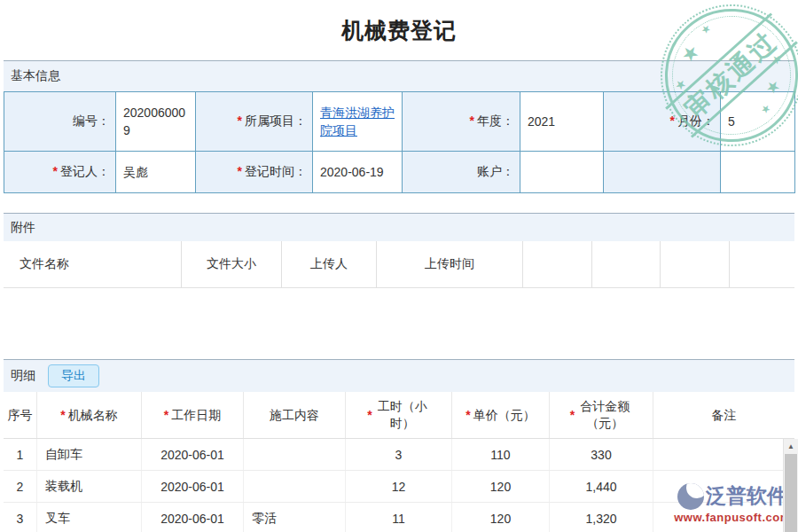 This screenshot has width=798, height=532. What do you see at coordinates (732, 504) in the screenshot?
I see `vendor-logo: 泛普软件 www.fanpusoft.com` at bounding box center [732, 504].